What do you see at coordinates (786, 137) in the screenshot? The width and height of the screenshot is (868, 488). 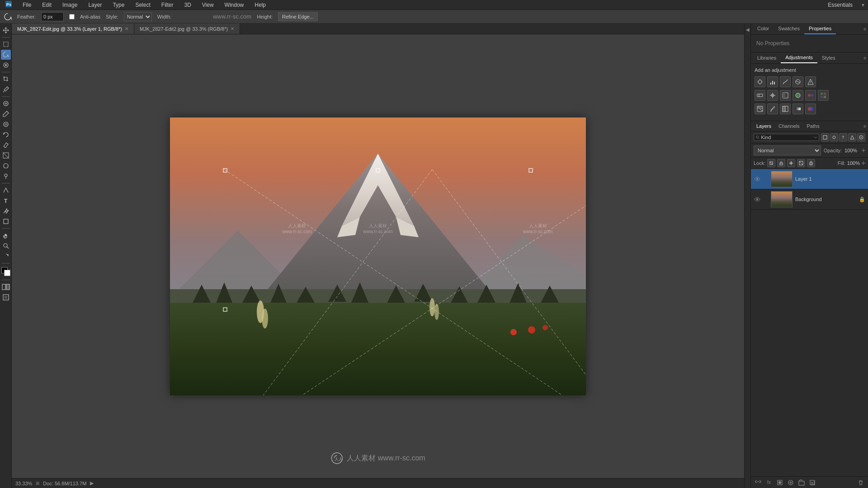 I see `layers-search-input` at bounding box center [786, 137].